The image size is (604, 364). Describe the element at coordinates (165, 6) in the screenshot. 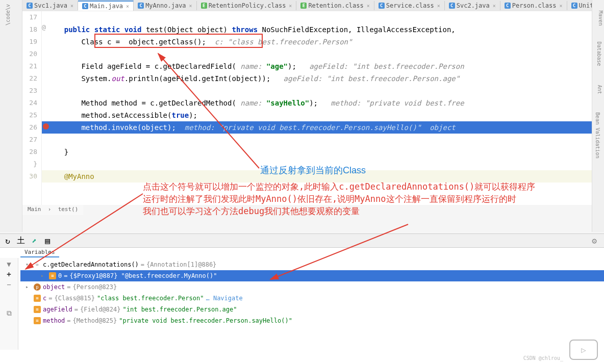

I see `tab-myanno: CMyAnno.java×` at that location.